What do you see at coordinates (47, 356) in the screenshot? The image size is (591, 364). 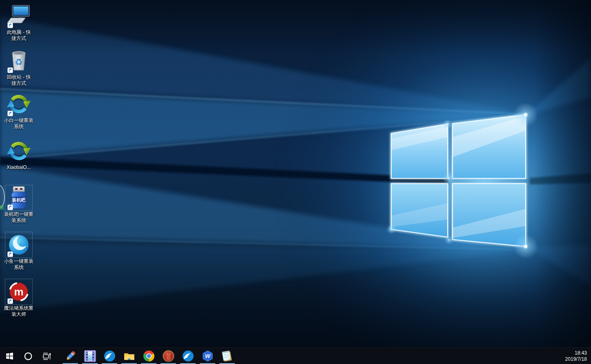 I see `task-view-button` at bounding box center [47, 356].